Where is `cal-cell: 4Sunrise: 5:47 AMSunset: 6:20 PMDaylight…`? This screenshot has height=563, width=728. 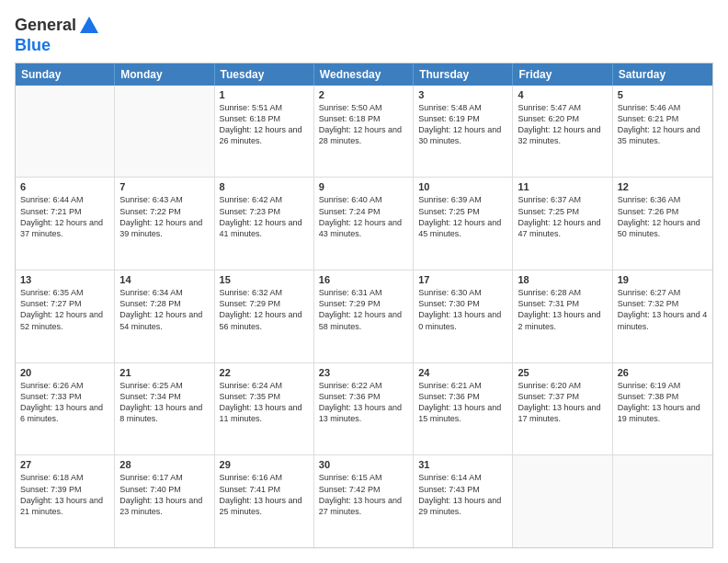 cal-cell: 4Sunrise: 5:47 AMSunset: 6:20 PMDaylight… is located at coordinates (563, 132).